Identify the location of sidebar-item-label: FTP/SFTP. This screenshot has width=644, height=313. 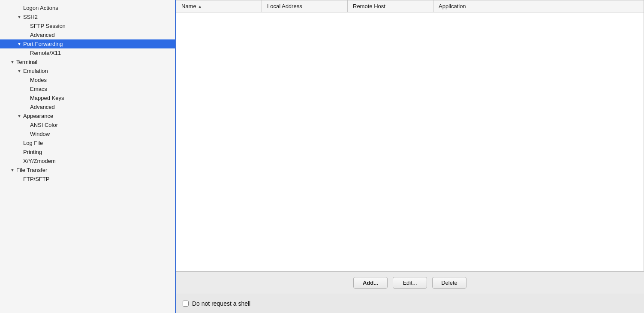
(36, 179).